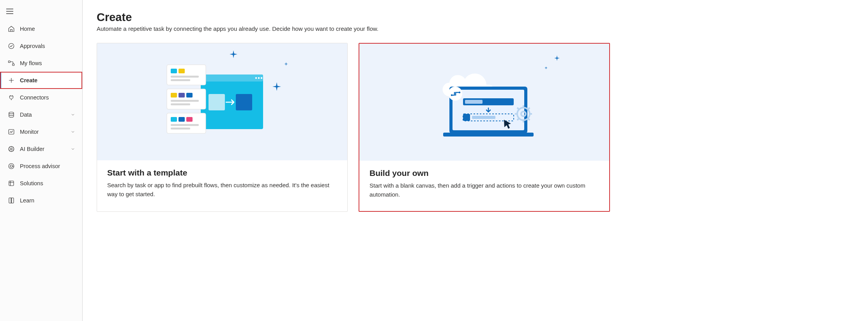 The height and width of the screenshot is (321, 868). Describe the element at coordinates (222, 173) in the screenshot. I see `card-title: Start with a template` at that location.